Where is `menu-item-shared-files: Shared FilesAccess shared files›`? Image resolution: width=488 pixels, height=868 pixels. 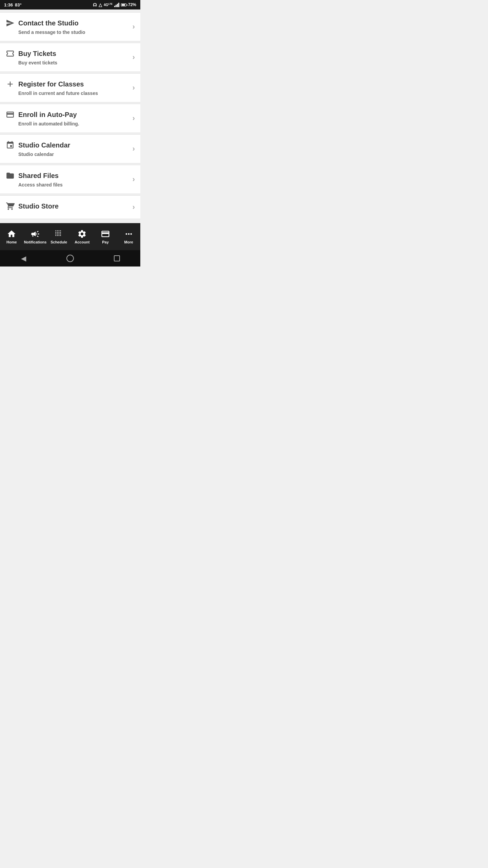 menu-item-shared-files: Shared FilesAccess shared files› is located at coordinates (70, 179).